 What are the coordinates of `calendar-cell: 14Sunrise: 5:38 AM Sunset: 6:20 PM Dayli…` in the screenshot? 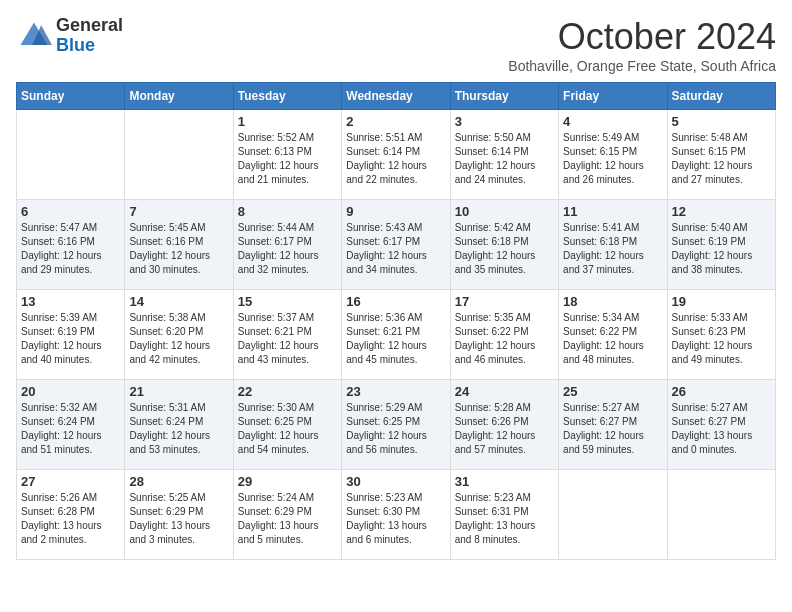 It's located at (179, 335).